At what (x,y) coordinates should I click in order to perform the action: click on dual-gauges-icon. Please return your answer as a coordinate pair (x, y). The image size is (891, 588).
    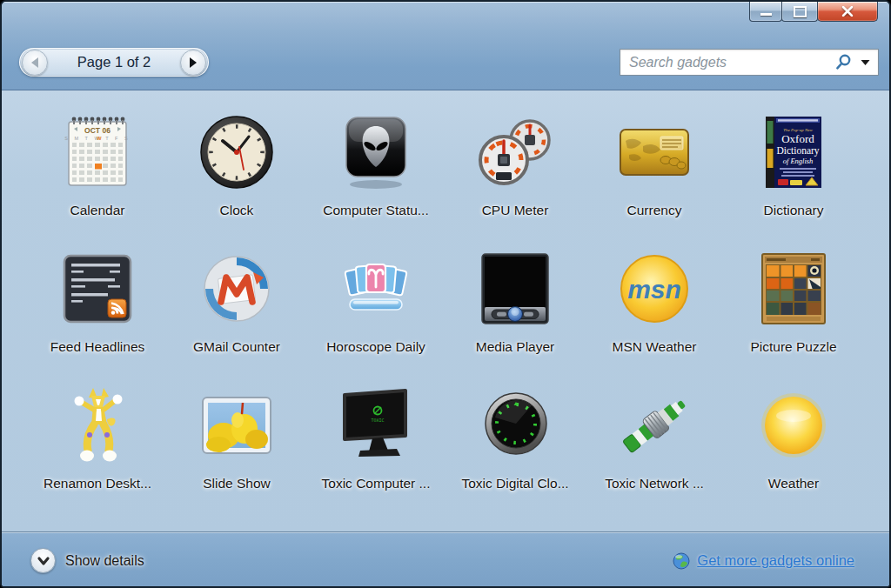
    Looking at the image, I should click on (515, 152).